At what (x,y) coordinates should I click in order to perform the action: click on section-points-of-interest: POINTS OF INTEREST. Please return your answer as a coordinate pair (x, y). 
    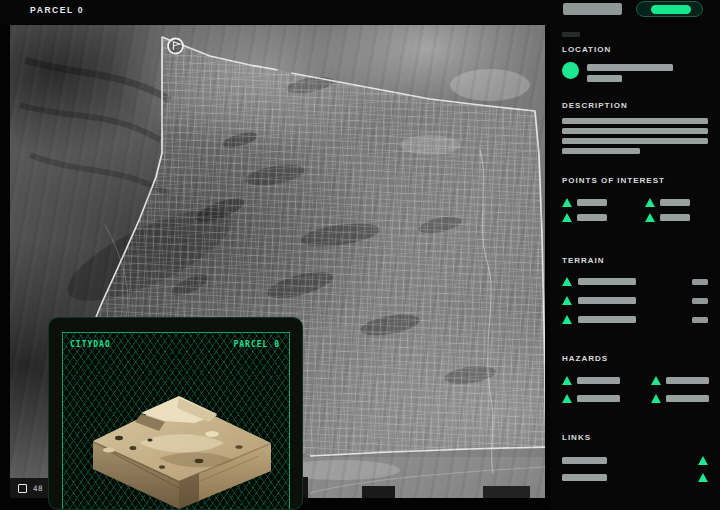
    Looking at the image, I should click on (635, 198).